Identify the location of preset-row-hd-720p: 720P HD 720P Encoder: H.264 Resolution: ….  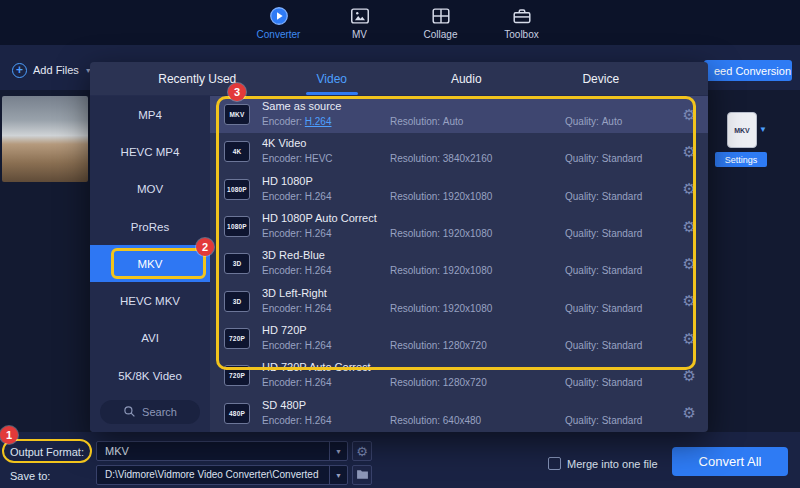
(459, 338).